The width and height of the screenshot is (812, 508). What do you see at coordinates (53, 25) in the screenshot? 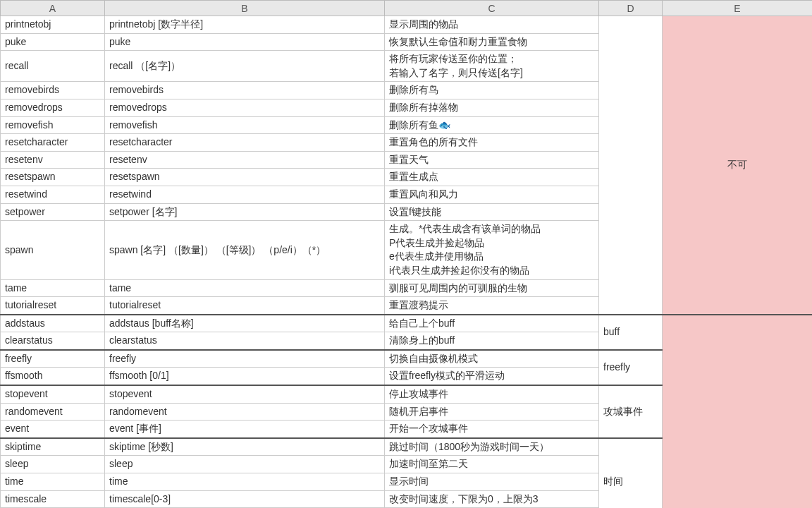
I see `cell-command: printnetobj` at bounding box center [53, 25].